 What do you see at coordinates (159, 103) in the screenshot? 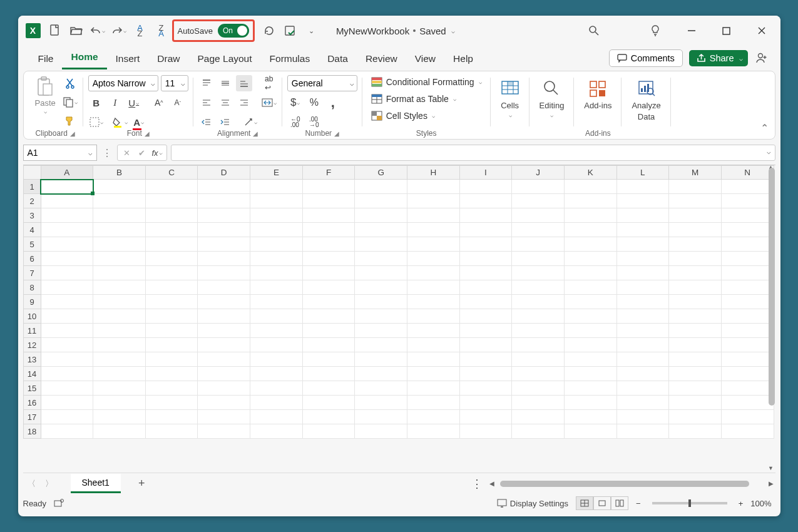
I see `increase-font-icon: A^` at bounding box center [159, 103].